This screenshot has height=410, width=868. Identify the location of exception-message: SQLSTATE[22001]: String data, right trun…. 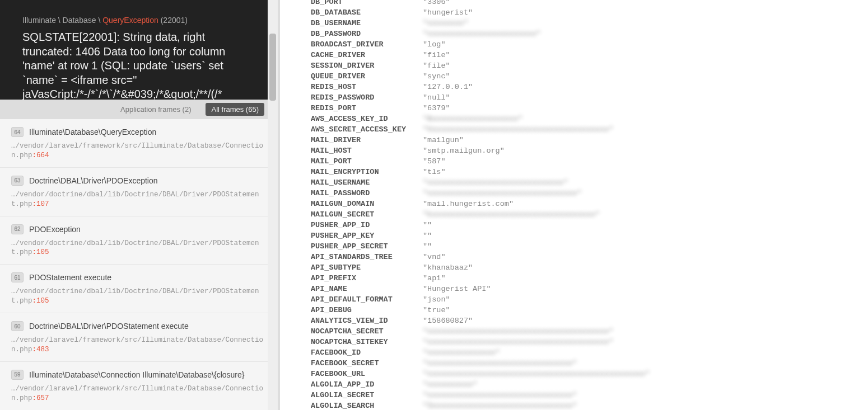
(139, 65).